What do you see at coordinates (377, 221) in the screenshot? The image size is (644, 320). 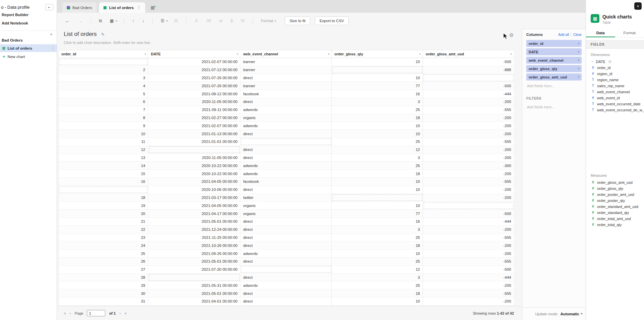 I see `table-cell: 16` at bounding box center [377, 221].